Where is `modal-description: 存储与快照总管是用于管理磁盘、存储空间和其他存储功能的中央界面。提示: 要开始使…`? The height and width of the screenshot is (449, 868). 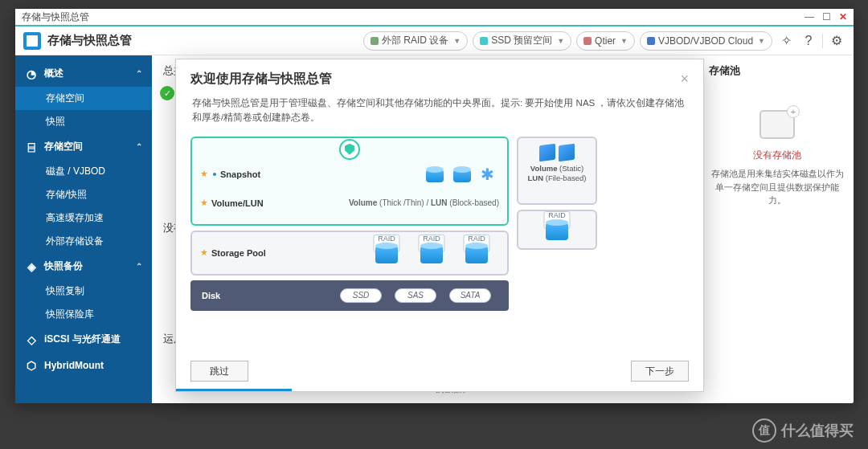
modal-description: 存储与快照总管是用于管理磁盘、存储空间和其他存储功能的中央界面。提示: 要开始使… is located at coordinates (440, 111).